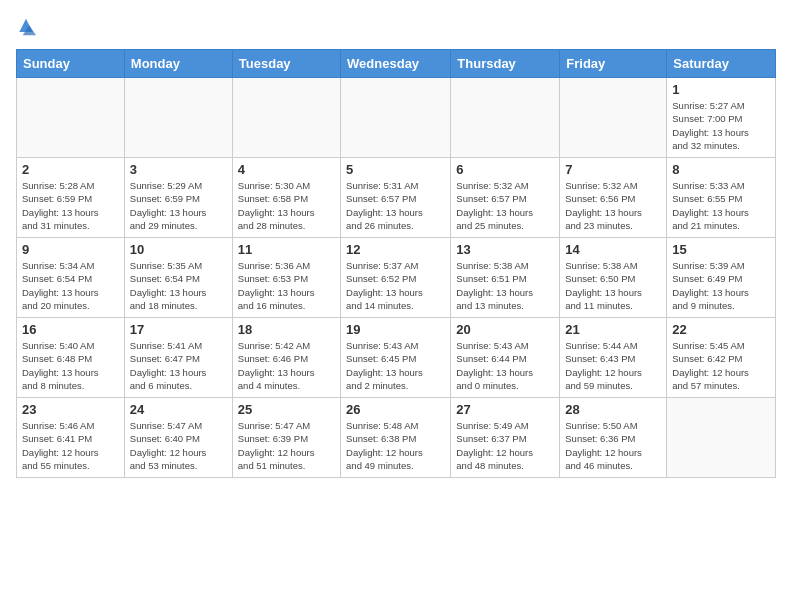 This screenshot has width=792, height=612. Describe the element at coordinates (178, 198) in the screenshot. I see `day-cell: 3Sunrise: 5:29 AM Sunset: 6:59 PM Daylig…` at that location.